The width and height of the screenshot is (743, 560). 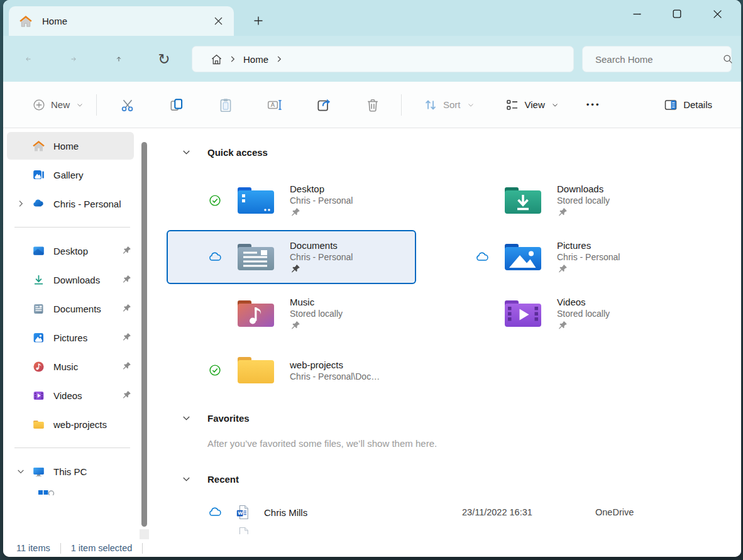 I want to click on search-icon, so click(x=728, y=59).